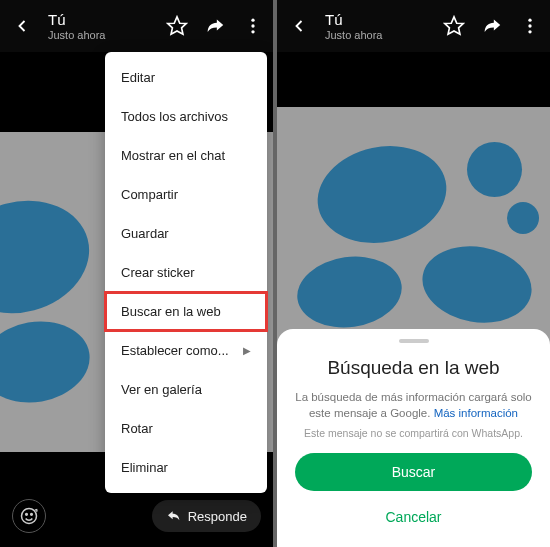 The image size is (550, 547). What do you see at coordinates (414, 433) in the screenshot?
I see `sheet-note: Este mensaje no se compartirá con WhatsA…` at bounding box center [414, 433].